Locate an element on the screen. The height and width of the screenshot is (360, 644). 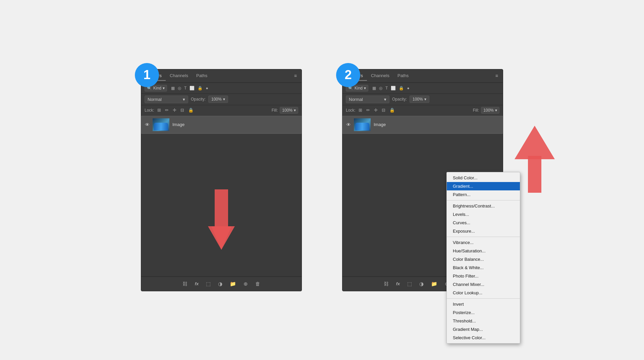
fill-value-1: 100% ▾ is located at coordinates (289, 110).